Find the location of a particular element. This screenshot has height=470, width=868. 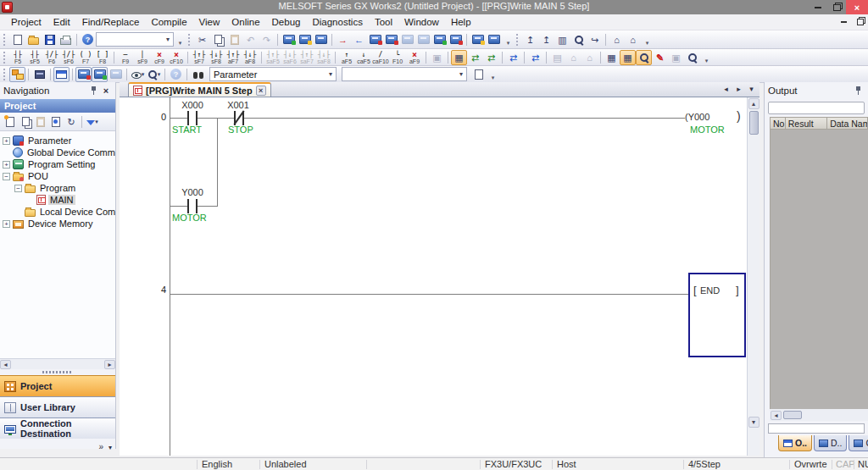

device-memory-button is located at coordinates (100, 75).